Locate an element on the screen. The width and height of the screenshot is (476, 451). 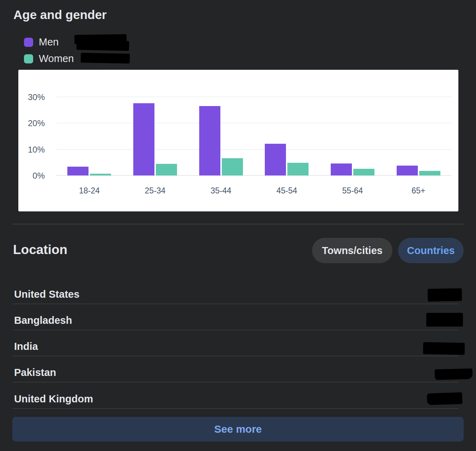
x-axis-tick-label: 55-64 is located at coordinates (353, 191).